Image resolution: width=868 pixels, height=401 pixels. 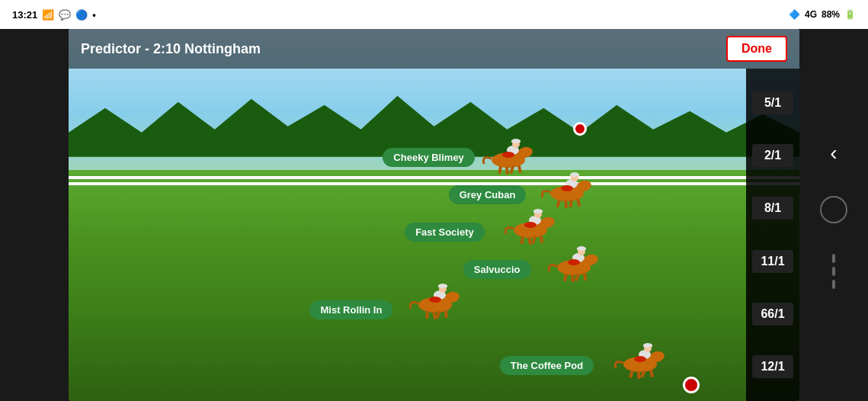 What do you see at coordinates (488, 195) in the screenshot?
I see `horse-label-2: Grey Cuban` at bounding box center [488, 195].